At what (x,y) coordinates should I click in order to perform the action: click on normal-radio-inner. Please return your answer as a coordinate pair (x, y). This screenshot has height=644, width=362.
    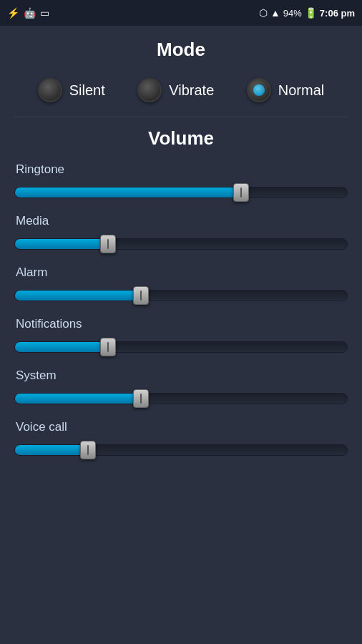
    Looking at the image, I should click on (259, 90).